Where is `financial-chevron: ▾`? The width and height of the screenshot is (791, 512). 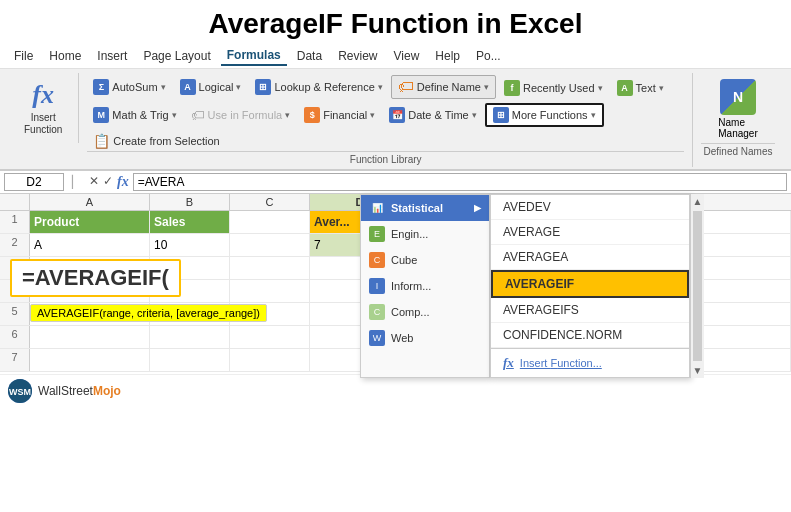 financial-chevron: ▾ is located at coordinates (372, 115).